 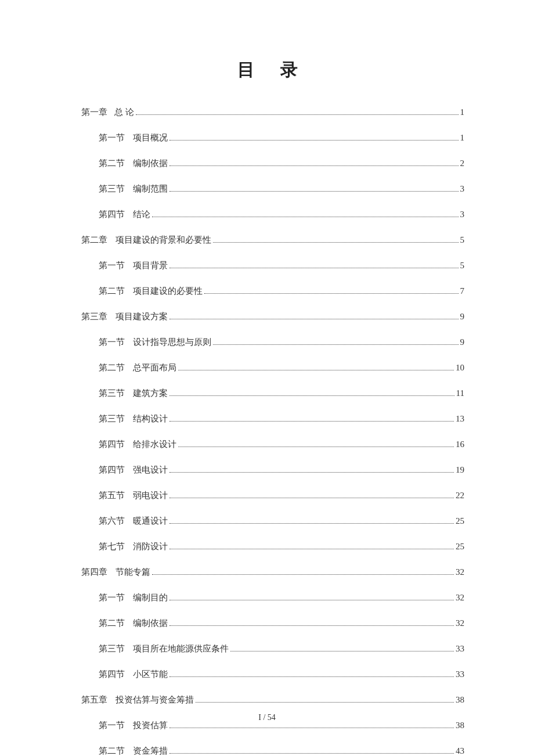 I want to click on toc-entry: 第一节设计指导思想与原则9, so click(x=282, y=343).